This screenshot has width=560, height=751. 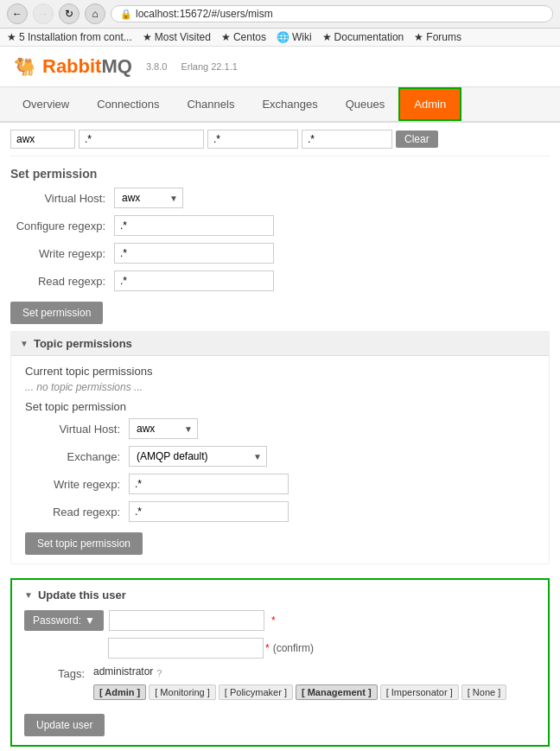 I want to click on topic-read-label: Read regexp:, so click(x=77, y=512).